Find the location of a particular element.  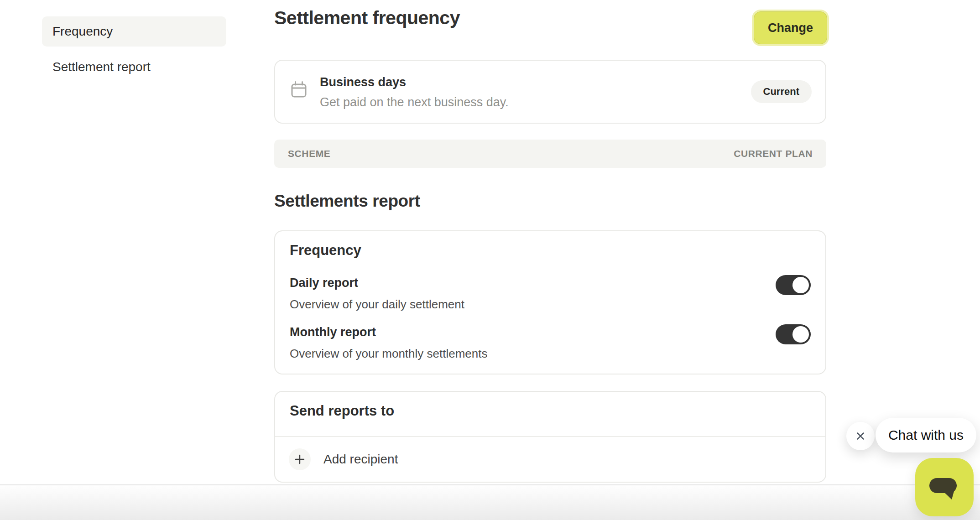

current-plan-column-label: CURRENT PLAN is located at coordinates (773, 154).